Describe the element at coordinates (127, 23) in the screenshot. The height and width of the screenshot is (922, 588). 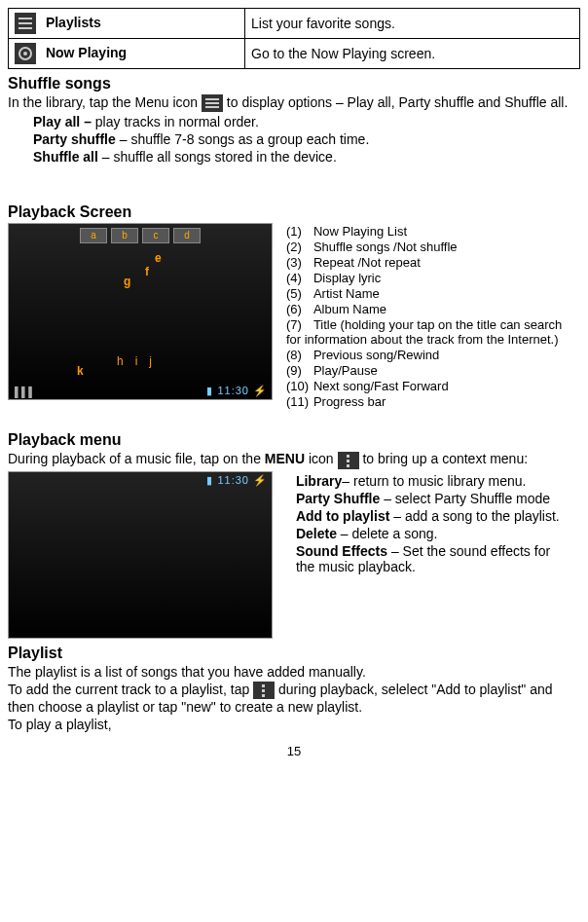
I see `row-playlists: Playlists` at that location.